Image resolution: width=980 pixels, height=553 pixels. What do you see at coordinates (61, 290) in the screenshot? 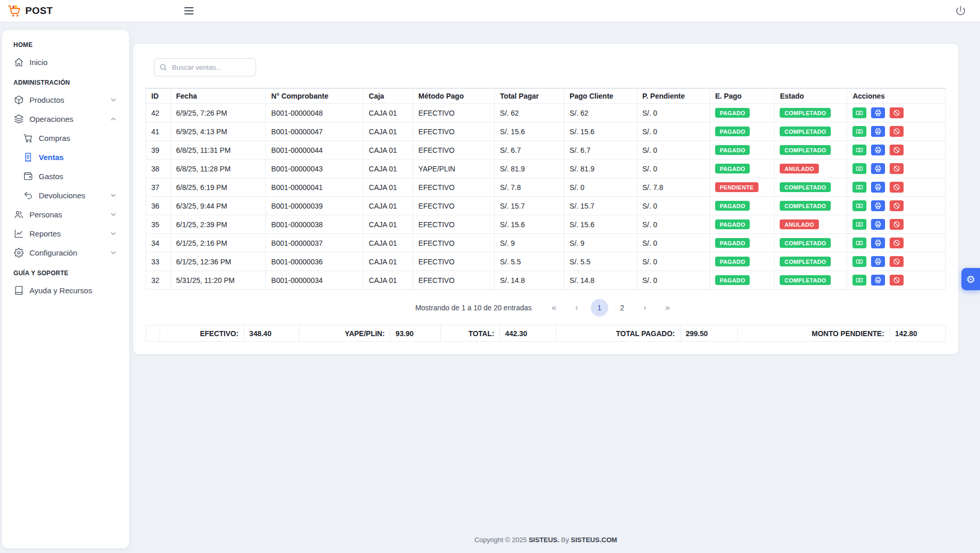
I see `sidebar-item-label: Ayuda y Recursos` at bounding box center [61, 290].